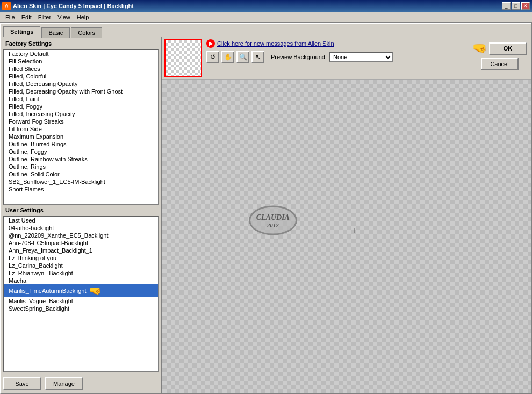 The width and height of the screenshot is (532, 394). What do you see at coordinates (479, 48) in the screenshot?
I see `ok-hand-icon: 🤜` at bounding box center [479, 48].